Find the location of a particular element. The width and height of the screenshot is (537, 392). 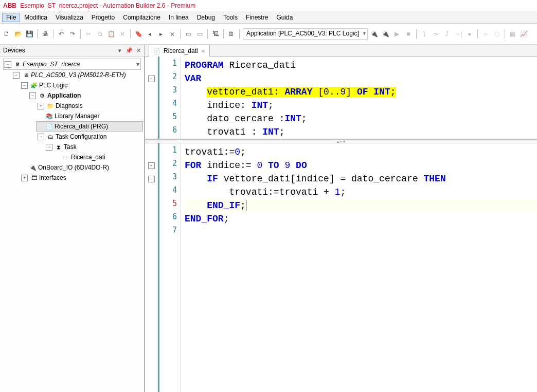

editor-tab-strip: 📄 Ricerca_dati ✕ is located at coordinates (341, 50).